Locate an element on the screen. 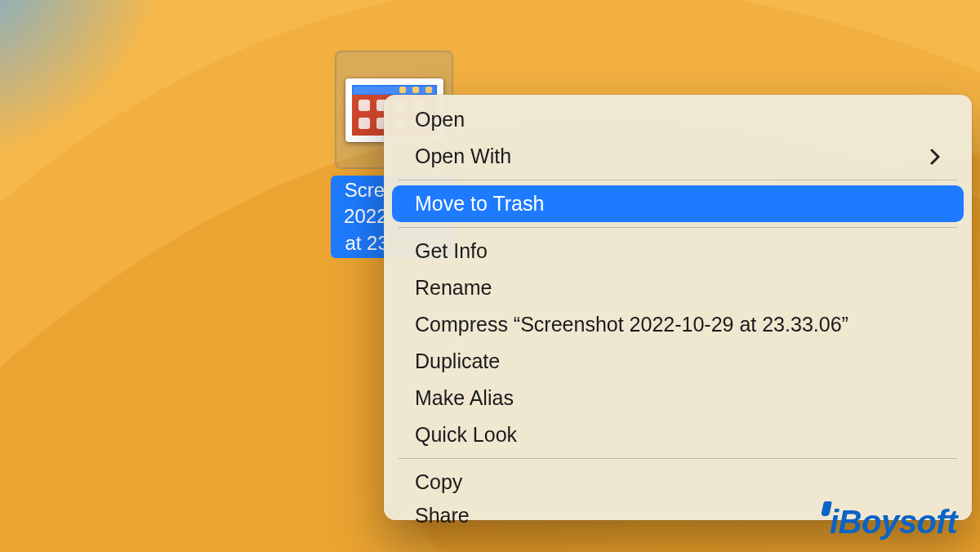 The image size is (980, 552). menu-item-label: Share is located at coordinates (443, 514).